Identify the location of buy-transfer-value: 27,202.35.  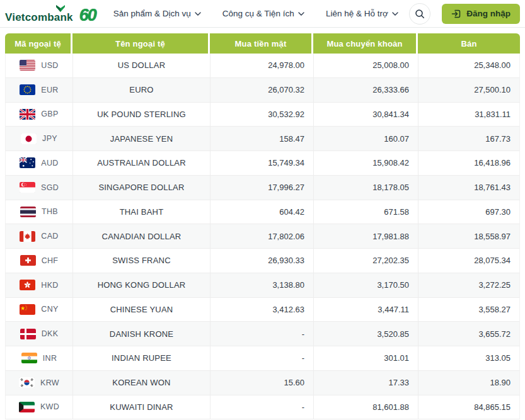
(366, 261).